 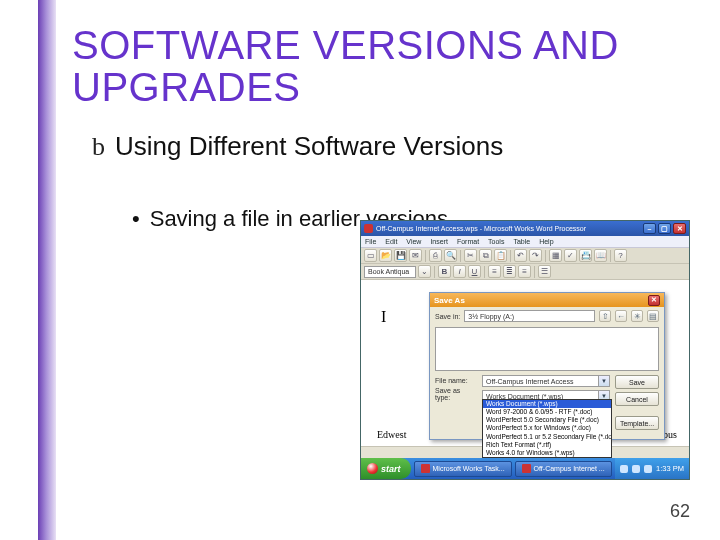 What do you see at coordinates (637, 382) in the screenshot?
I see `save-button: Save` at bounding box center [637, 382].